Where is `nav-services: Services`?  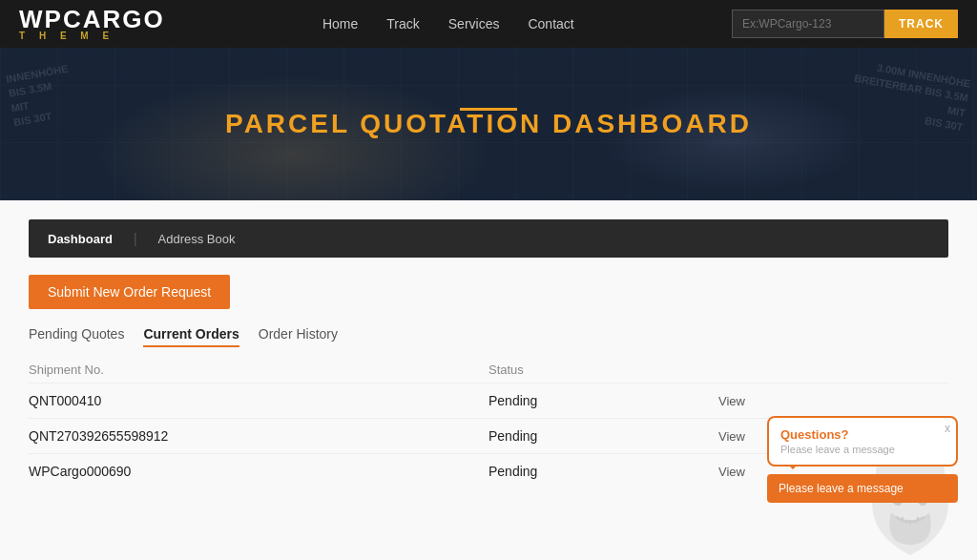 nav-services: Services is located at coordinates (474, 24).